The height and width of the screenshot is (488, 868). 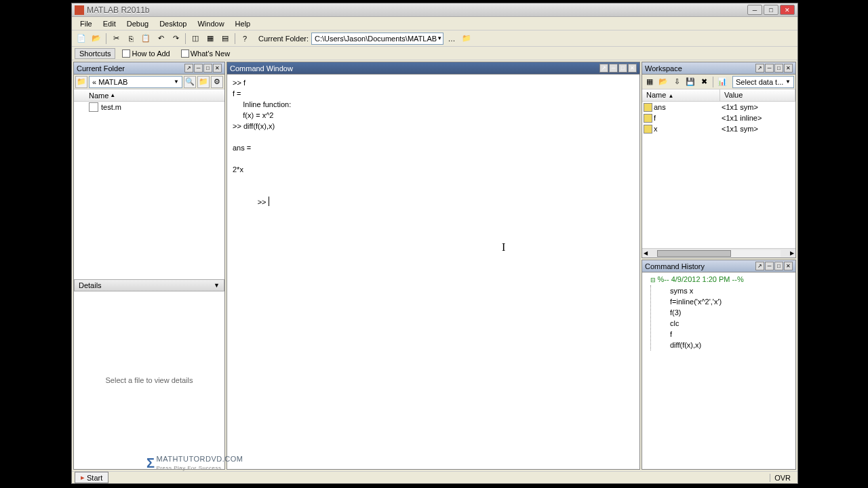 What do you see at coordinates (225, 39) in the screenshot?
I see `profiler-icon: ▤` at bounding box center [225, 39].